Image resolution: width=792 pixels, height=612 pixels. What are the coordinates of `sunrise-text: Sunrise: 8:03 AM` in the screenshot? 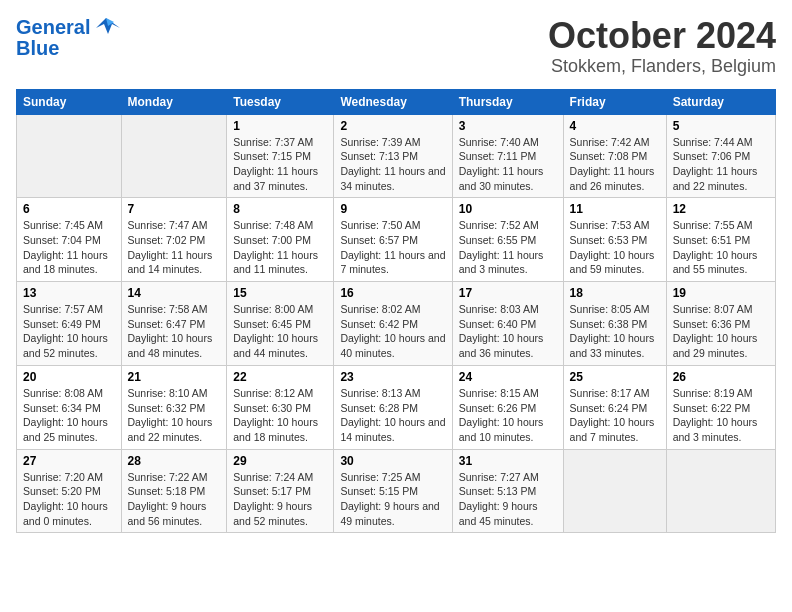 It's located at (508, 310).